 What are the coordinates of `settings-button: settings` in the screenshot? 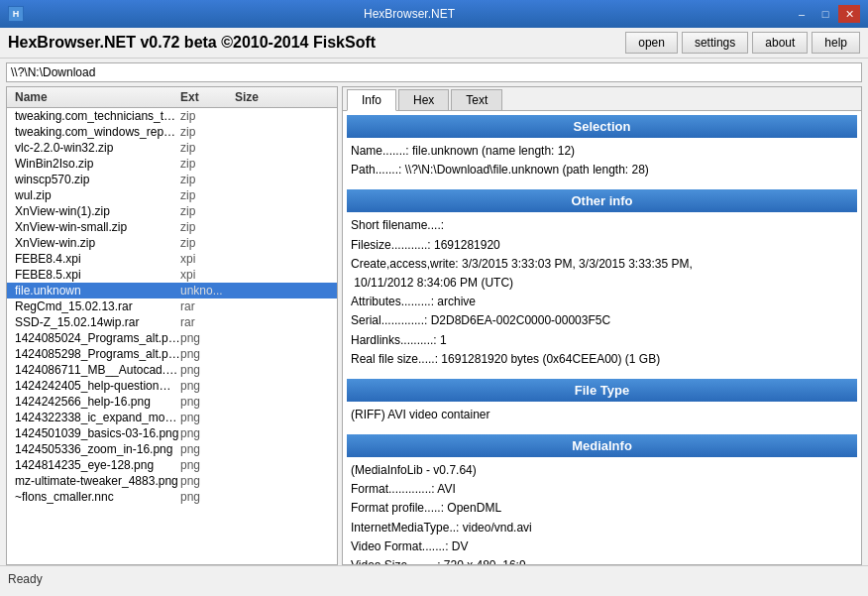 It's located at (715, 43).